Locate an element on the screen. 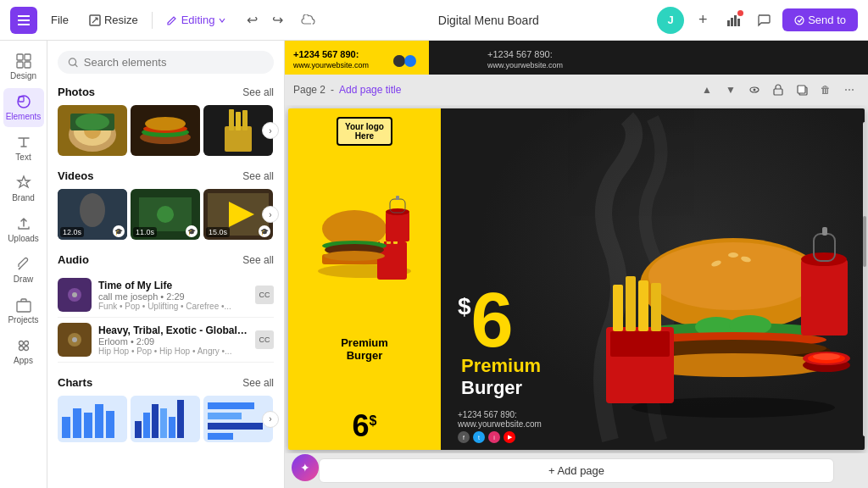 The image size is (868, 488). sidebar-item-apps-label: Apps is located at coordinates (24, 361).